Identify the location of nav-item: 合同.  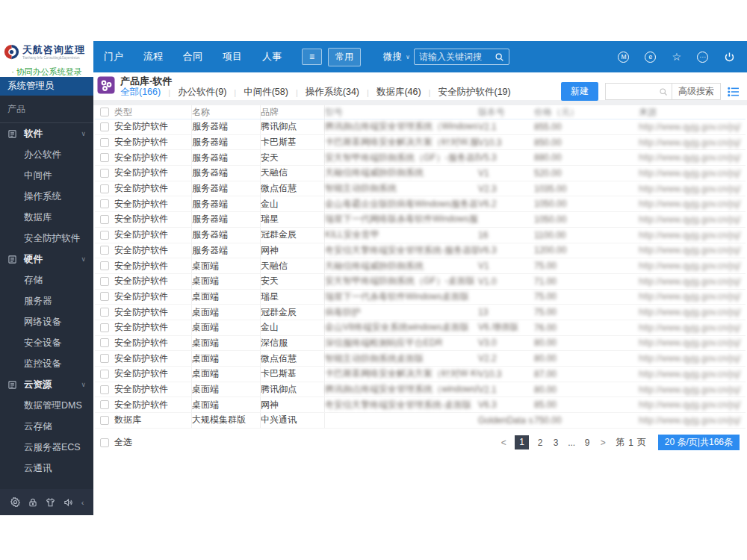
(193, 57).